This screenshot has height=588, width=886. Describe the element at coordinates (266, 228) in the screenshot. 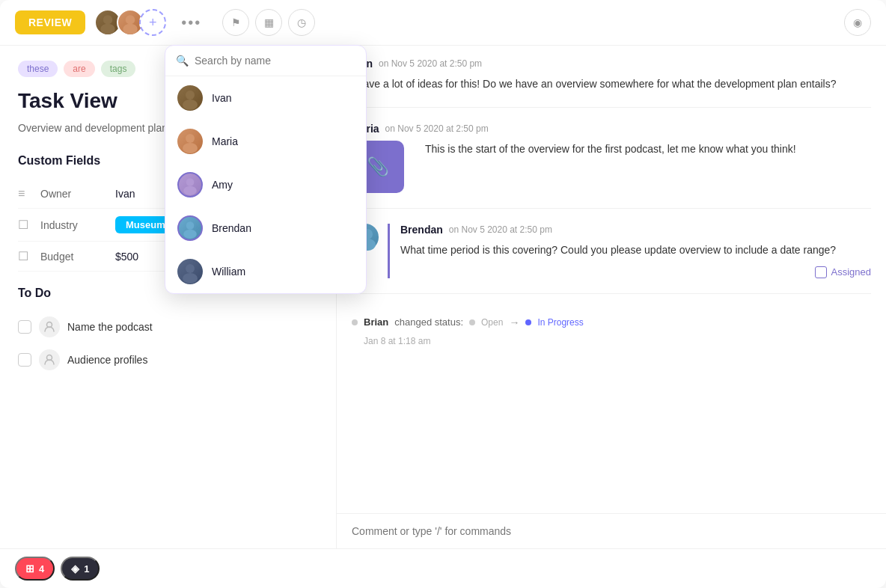

I see `dropdown-item-brendan: Brendan` at that location.